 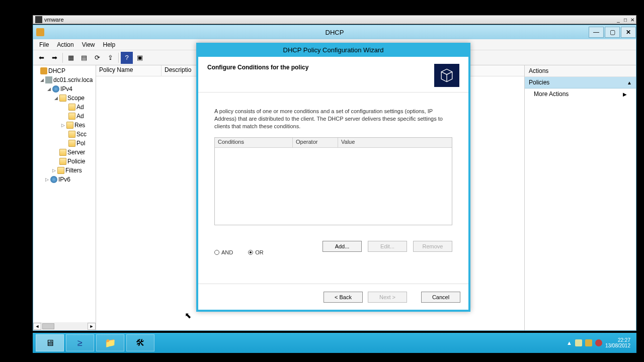 I want to click on scroll-right-icon: ►, so click(x=92, y=326).